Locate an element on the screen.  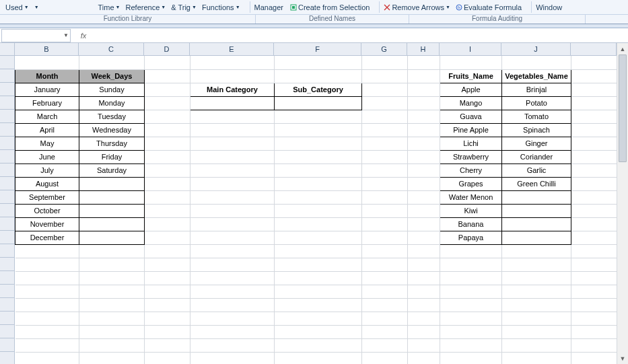
cell: Papaya is located at coordinates (471, 238).